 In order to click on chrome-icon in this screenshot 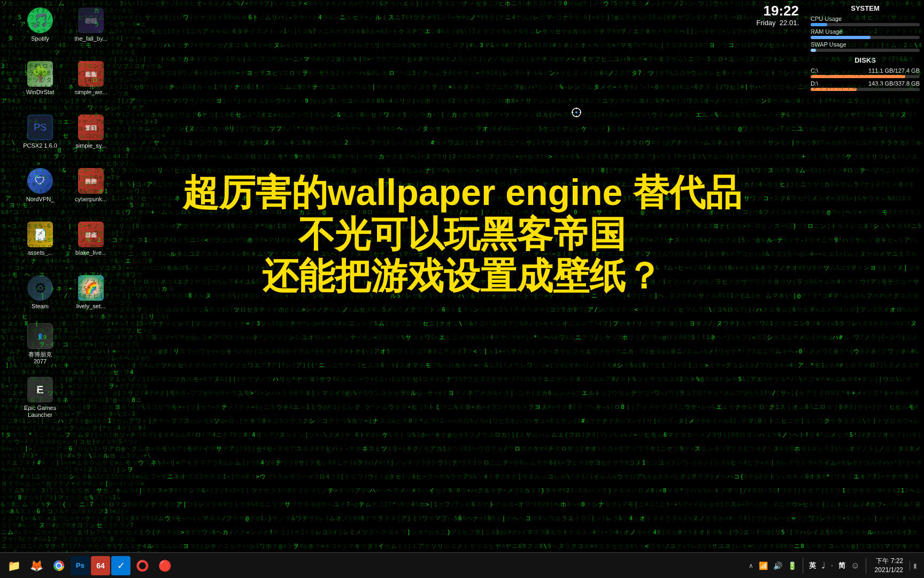, I will do `click(59, 566)`.